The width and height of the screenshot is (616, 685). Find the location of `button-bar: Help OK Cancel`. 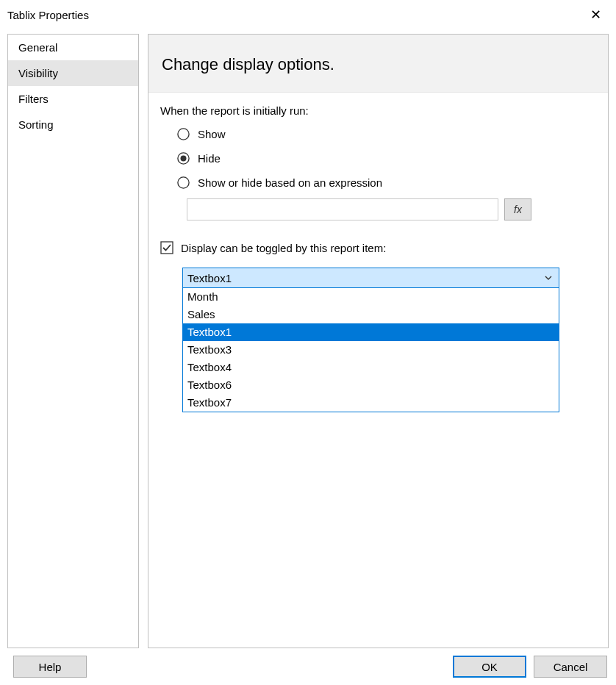

button-bar: Help OK Cancel is located at coordinates (308, 667).